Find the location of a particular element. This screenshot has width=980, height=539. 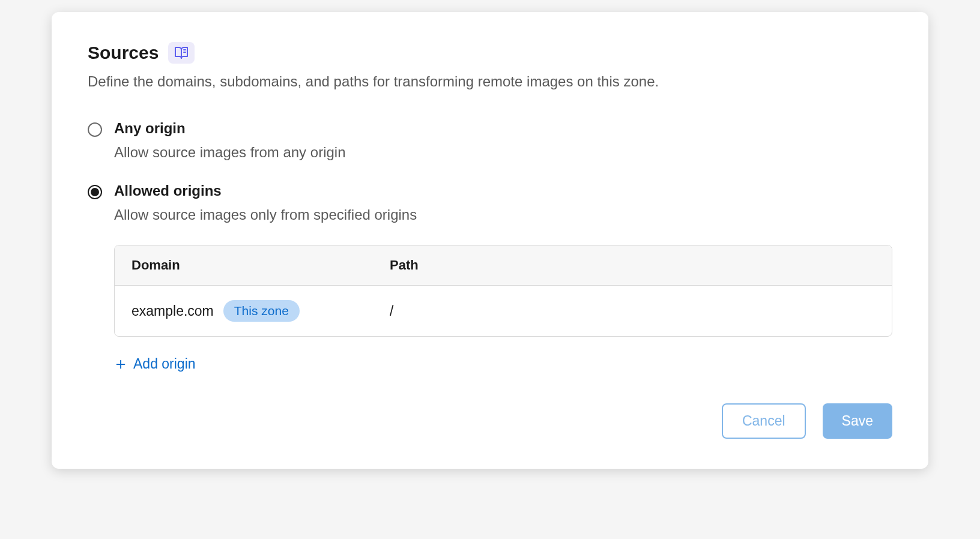

book-icon is located at coordinates (181, 53).